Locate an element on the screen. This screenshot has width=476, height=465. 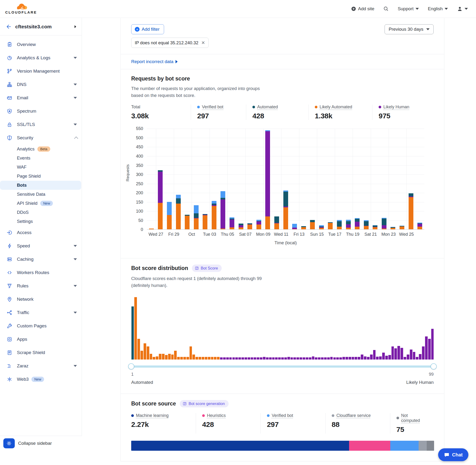
stat-label: Cloudflare service is located at coordinates (354, 416).